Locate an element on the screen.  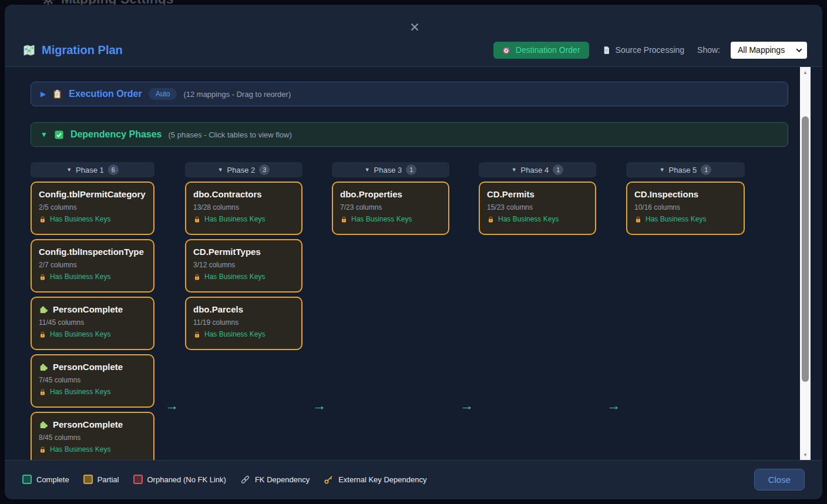
table-card-title: dbo.Parcels is located at coordinates (244, 309).